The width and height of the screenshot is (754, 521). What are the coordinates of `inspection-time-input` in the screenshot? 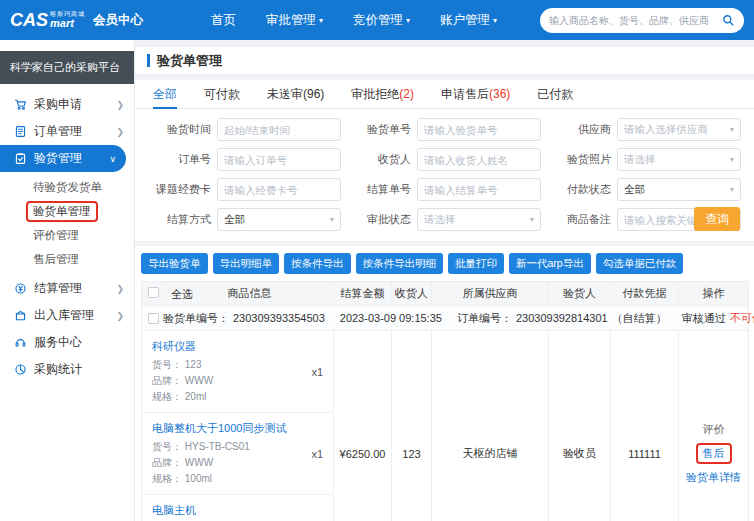 It's located at (279, 130).